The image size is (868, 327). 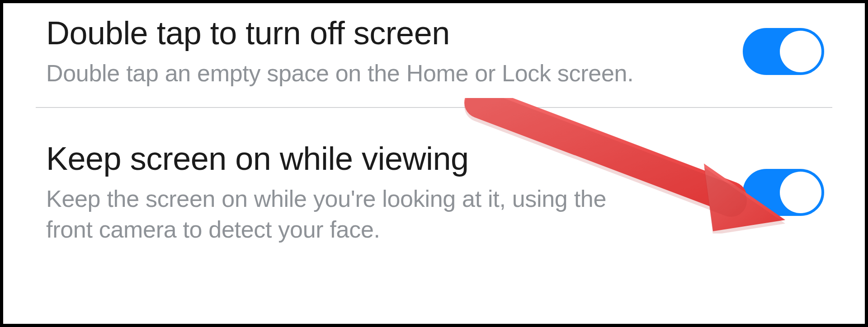 What do you see at coordinates (344, 214) in the screenshot?
I see `setting-description: Keep the screen on while you're looking …` at bounding box center [344, 214].